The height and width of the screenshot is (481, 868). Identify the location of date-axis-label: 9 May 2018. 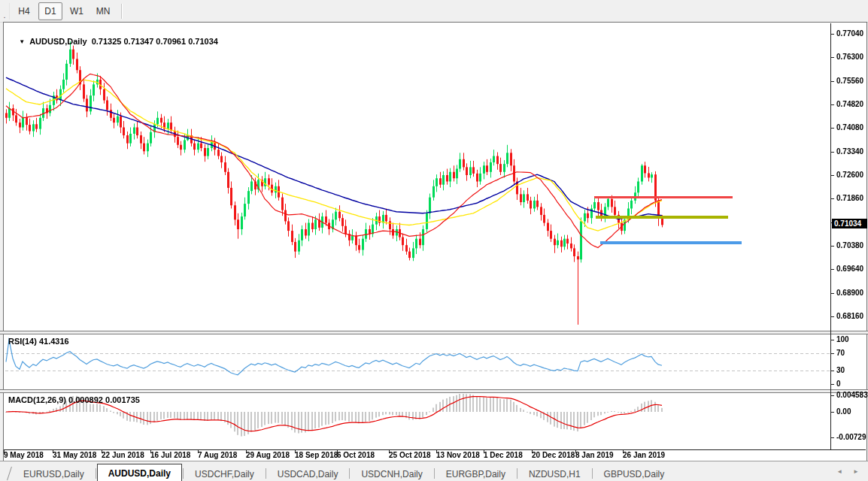
(24, 455).